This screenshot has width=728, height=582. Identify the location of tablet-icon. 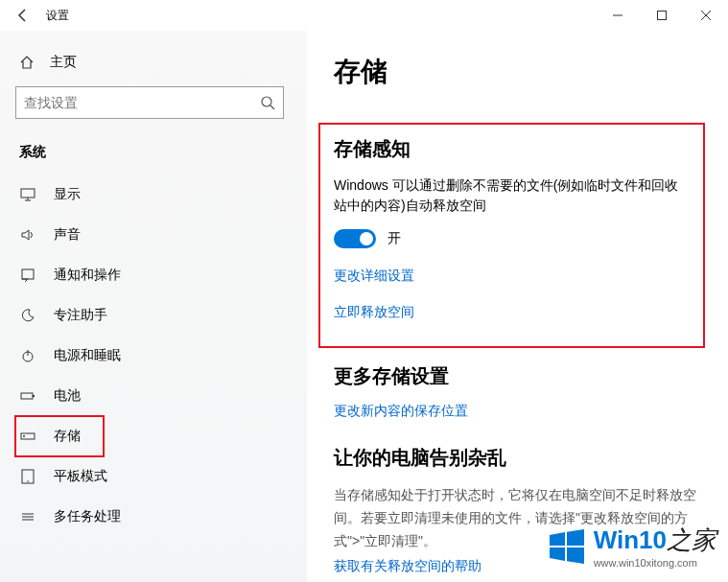
(28, 477).